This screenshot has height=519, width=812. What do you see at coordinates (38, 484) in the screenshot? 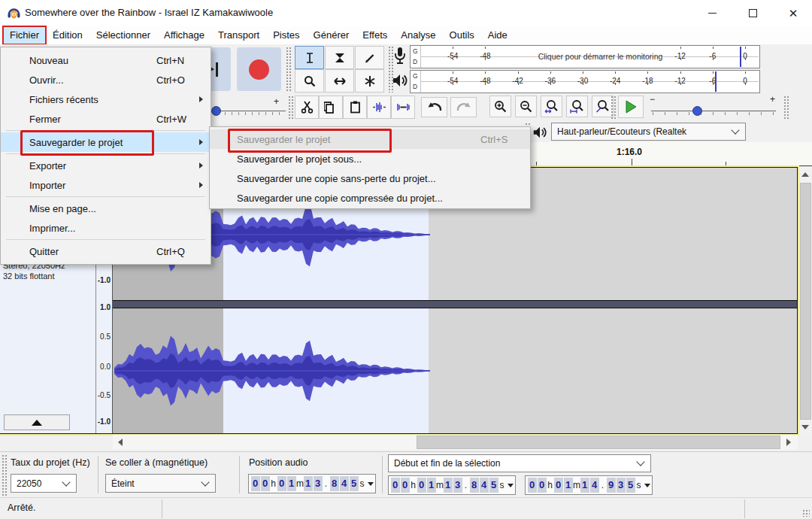
I see `project-rate-value: 22050` at bounding box center [38, 484].